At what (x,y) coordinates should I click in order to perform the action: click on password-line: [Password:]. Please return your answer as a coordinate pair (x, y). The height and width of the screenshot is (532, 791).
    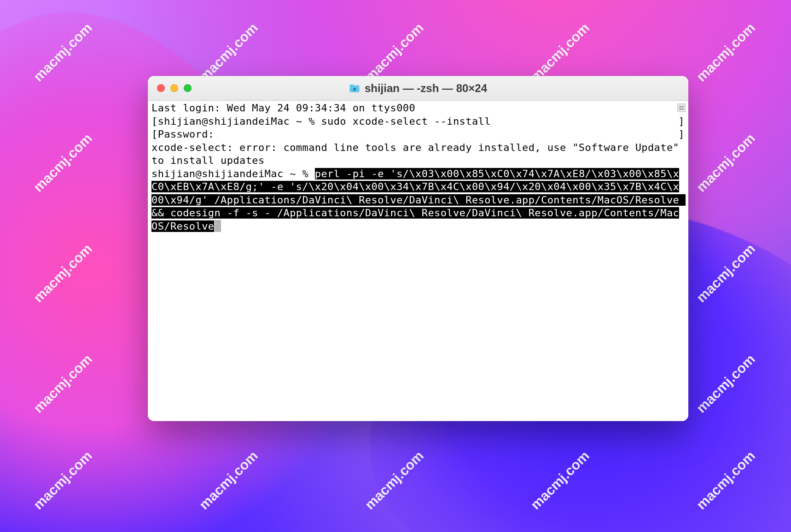
    Looking at the image, I should click on (418, 134).